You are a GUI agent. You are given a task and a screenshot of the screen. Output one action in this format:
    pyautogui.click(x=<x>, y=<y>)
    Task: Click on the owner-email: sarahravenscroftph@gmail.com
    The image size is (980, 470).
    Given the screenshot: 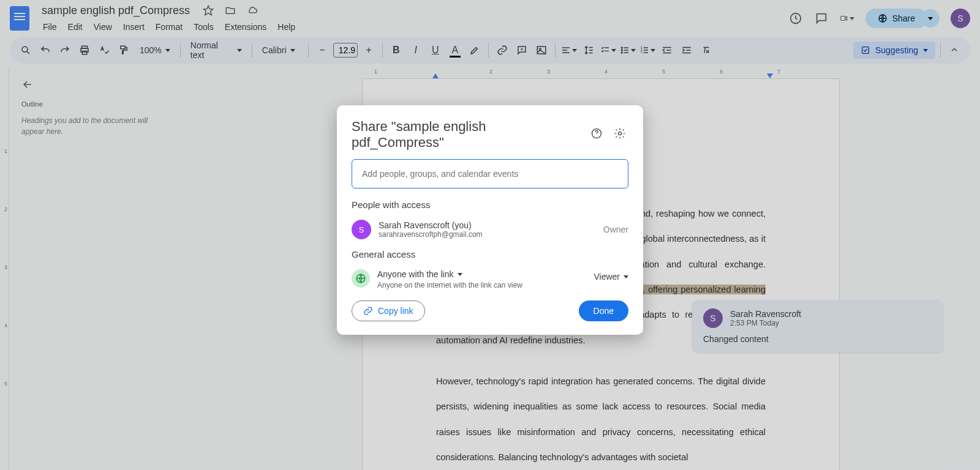 What is the action you would take?
    pyautogui.click(x=488, y=234)
    